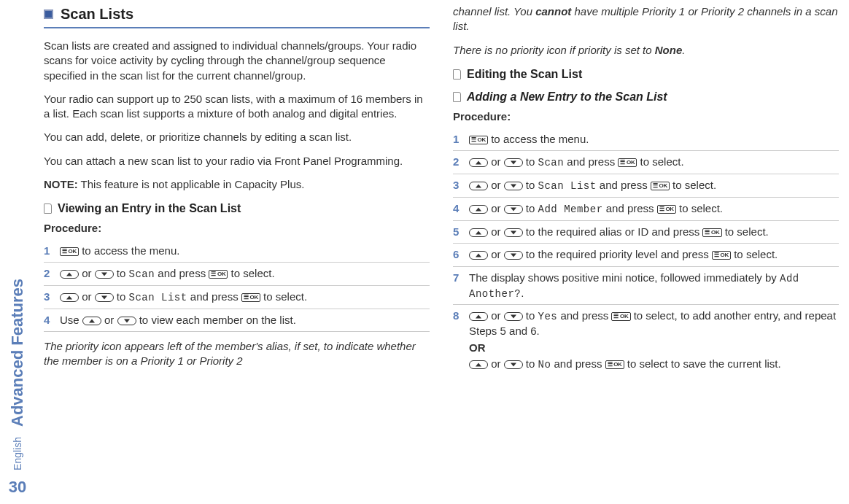 This screenshot has height=504, width=849. Describe the element at coordinates (18, 454) in the screenshot. I see `sidebar-english-label: English` at that location.